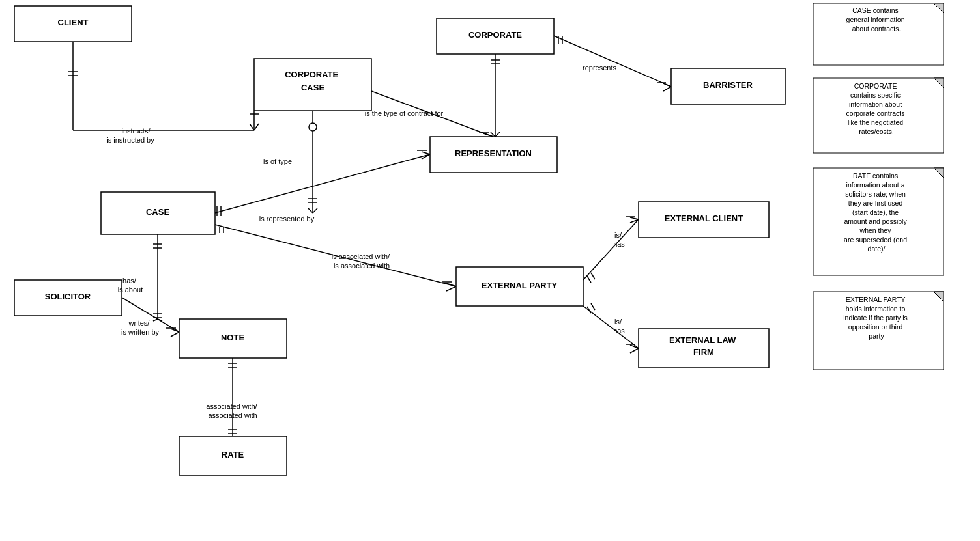 This screenshot has width=980, height=541. I want to click on entity-corporate-label: CORPORATE, so click(495, 35).